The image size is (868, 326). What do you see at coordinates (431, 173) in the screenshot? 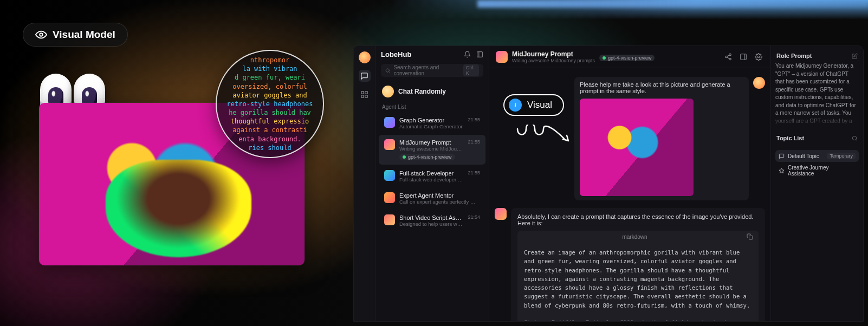
I see `agent-name: Full-stack Developer` at bounding box center [431, 173].